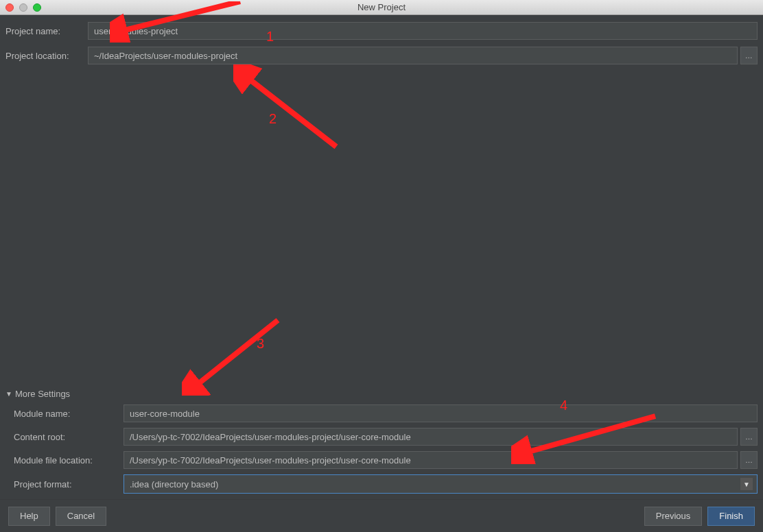  I want to click on content-root-label: Content root:, so click(69, 437).